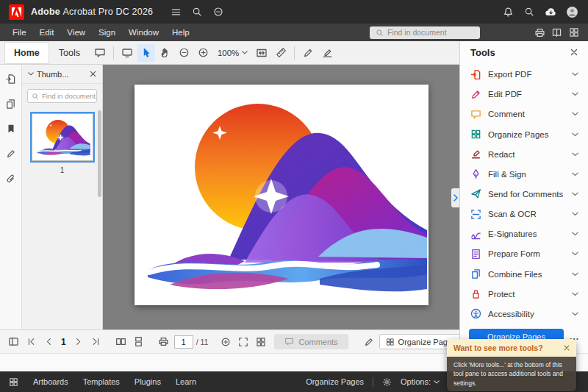 Image resolution: width=588 pixels, height=392 pixels. I want to click on fit-width-icon, so click(262, 53).